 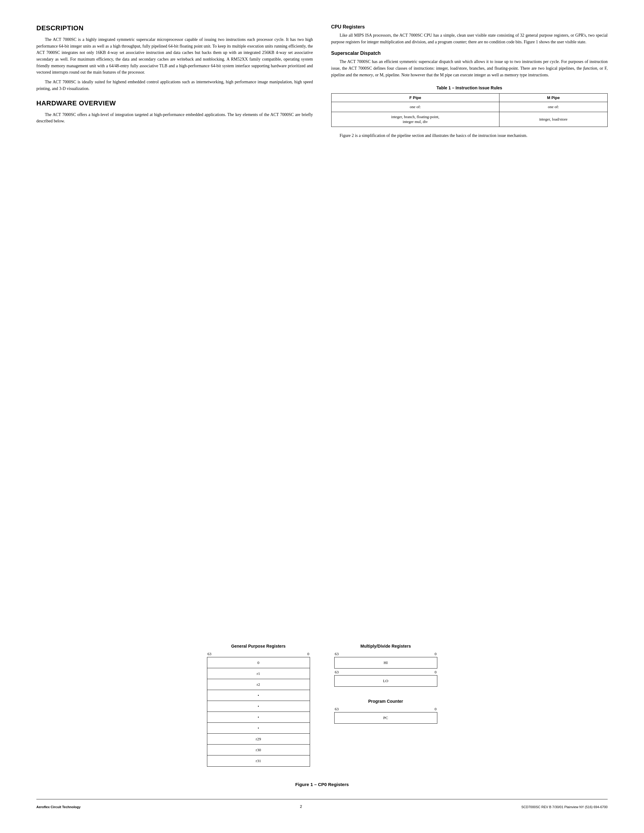 I want to click on gpr-row-r29: r29, so click(x=259, y=739).